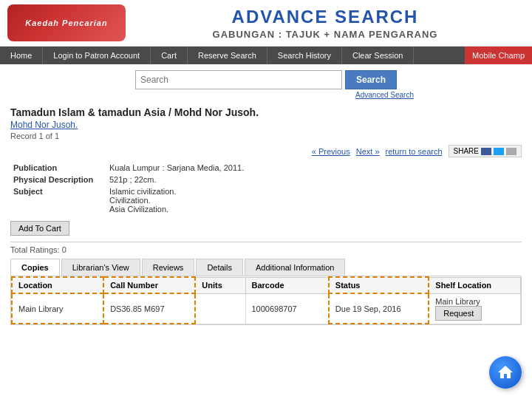 The height and width of the screenshot is (399, 532). Describe the element at coordinates (384, 95) in the screenshot. I see `advanced-search-link: Advanced Search` at that location.